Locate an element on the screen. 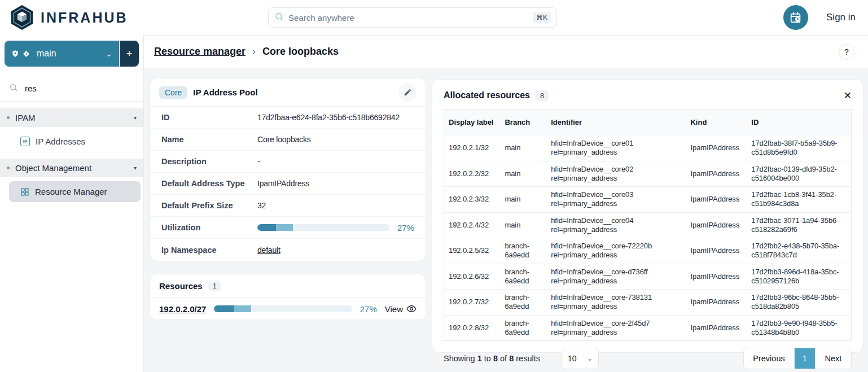 The image size is (868, 372). sidebar-group-object-management: Object Management ▾ is located at coordinates (72, 168).